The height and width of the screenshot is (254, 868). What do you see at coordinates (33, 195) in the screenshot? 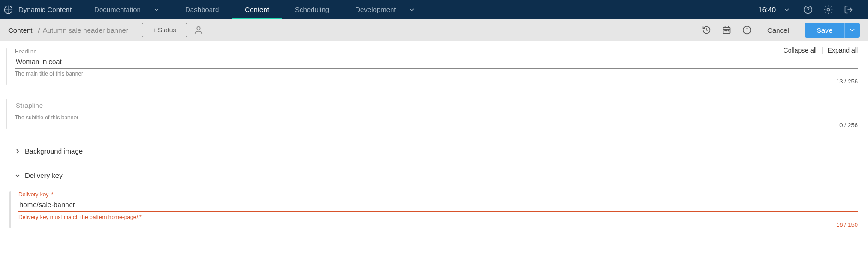
I see `delivery-key-label-text: Delivery key` at bounding box center [33, 195].